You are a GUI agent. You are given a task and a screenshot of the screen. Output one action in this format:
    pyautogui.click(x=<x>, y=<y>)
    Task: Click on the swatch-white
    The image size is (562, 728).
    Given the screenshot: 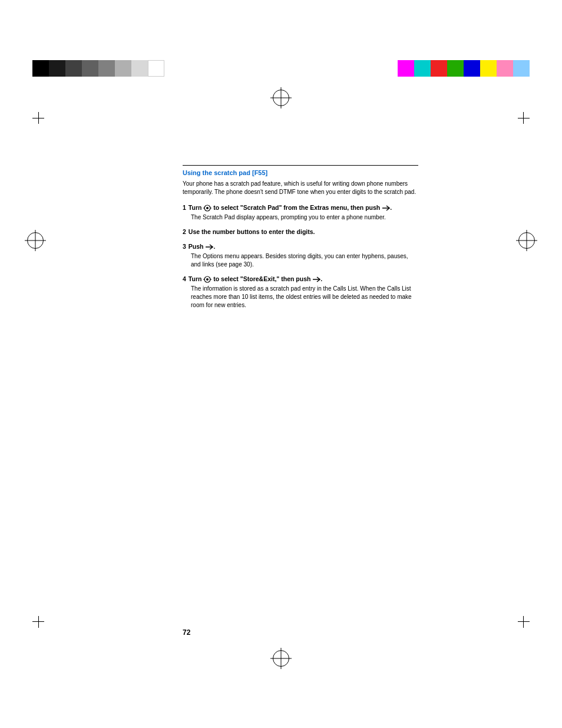 What is the action you would take?
    pyautogui.click(x=156, y=68)
    